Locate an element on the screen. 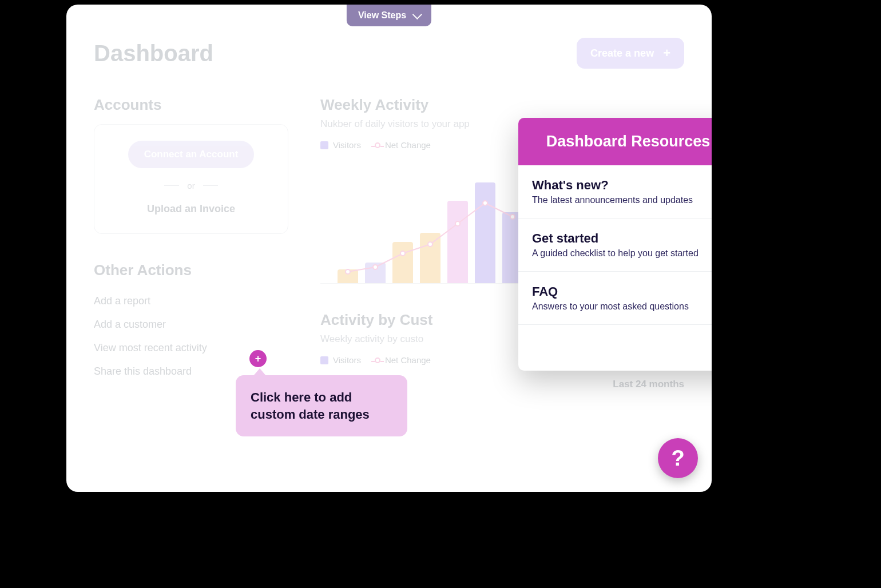 This screenshot has height=588, width=881. create-button-label: Create a new is located at coordinates (622, 54).